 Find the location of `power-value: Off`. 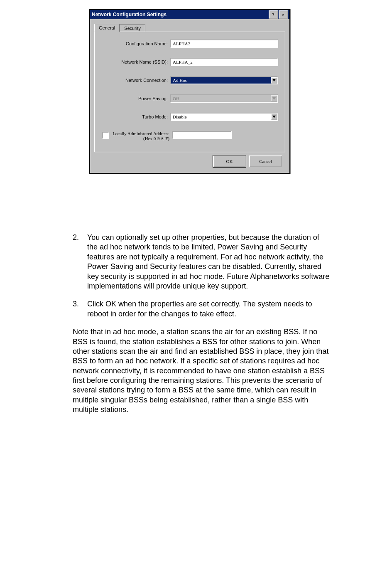

power-value: Off is located at coordinates (224, 99).